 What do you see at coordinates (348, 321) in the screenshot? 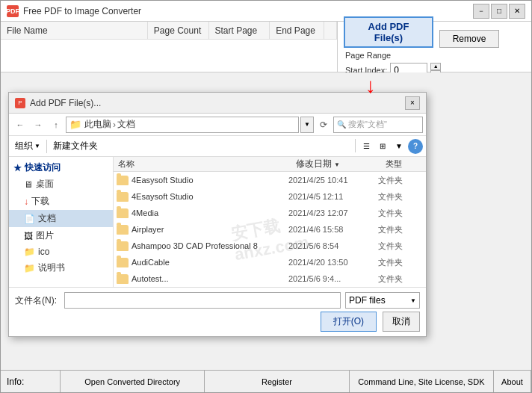
I see `open-button: 打开(O)` at bounding box center [348, 321].